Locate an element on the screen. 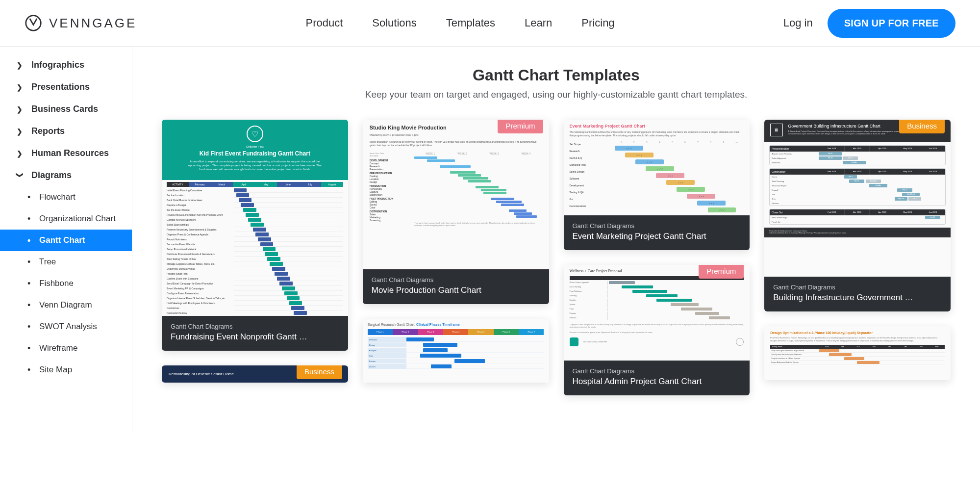 This screenshot has height=491, width=980. sidebar-sub-label: Wireframe is located at coordinates (55, 348).